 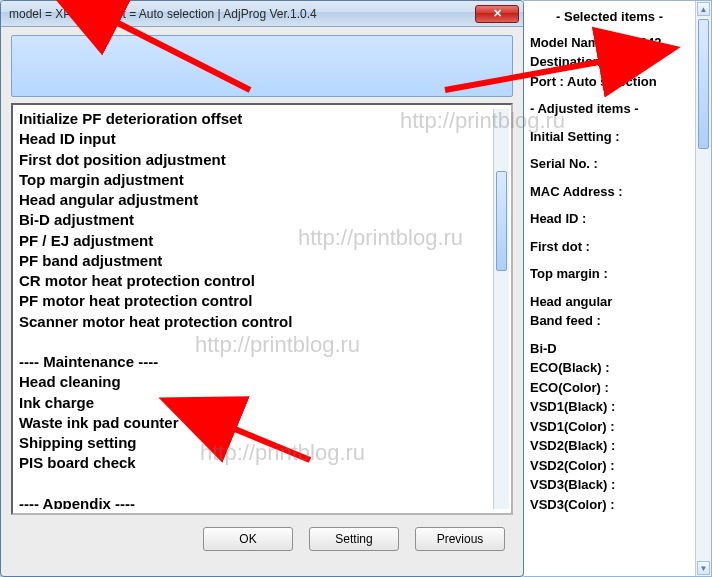 What do you see at coordinates (610, 349) in the screenshot?
I see `bid-header: Bi-D` at bounding box center [610, 349].